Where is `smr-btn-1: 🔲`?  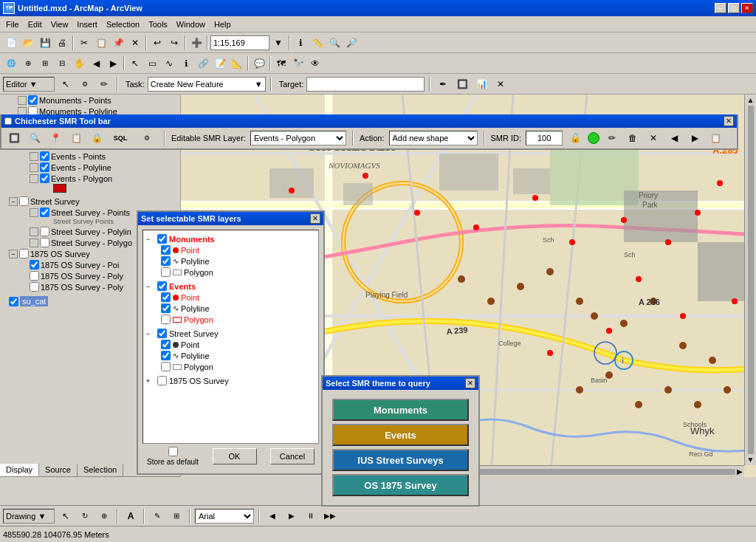
smr-btn-1: 🔲 is located at coordinates (14, 138).